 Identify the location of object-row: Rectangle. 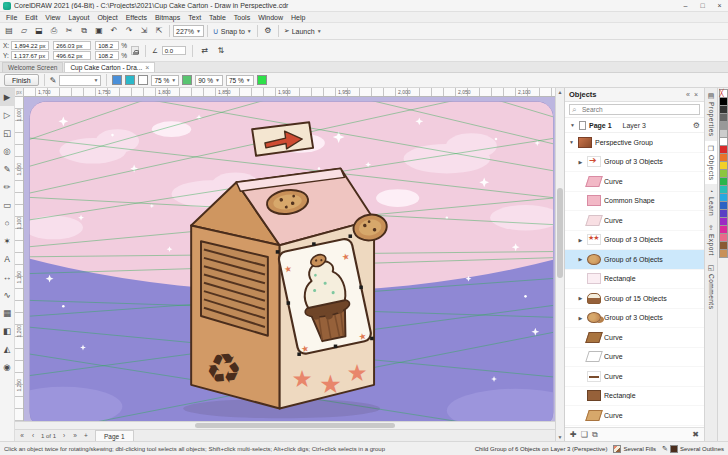
(634, 397).